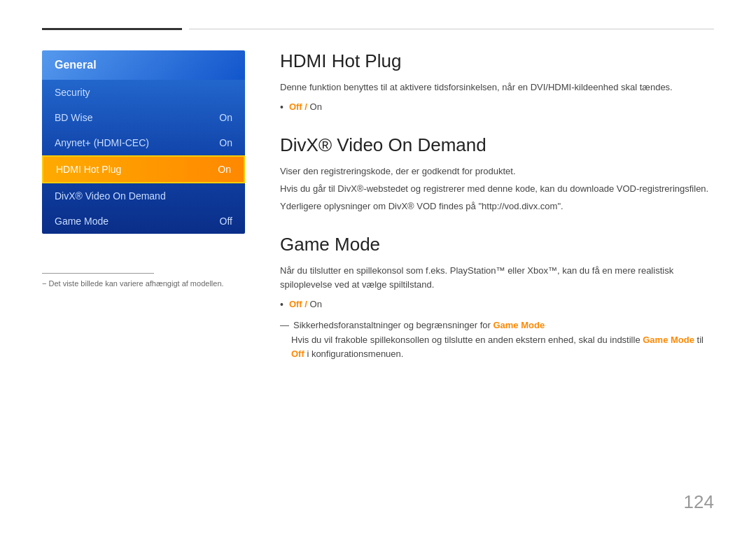 The image size is (756, 534). Describe the element at coordinates (295, 304) in the screenshot. I see `game-off: Off` at that location.